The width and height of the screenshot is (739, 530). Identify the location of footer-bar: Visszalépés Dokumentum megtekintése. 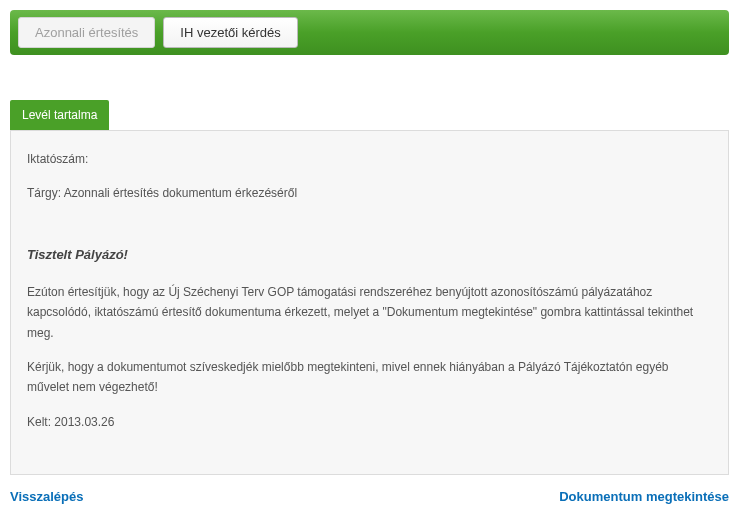
(370, 496).